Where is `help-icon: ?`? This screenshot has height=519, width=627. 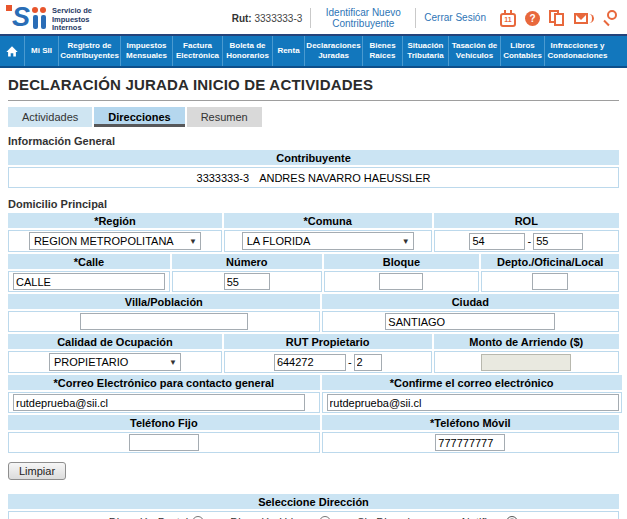
help-icon: ? is located at coordinates (532, 18).